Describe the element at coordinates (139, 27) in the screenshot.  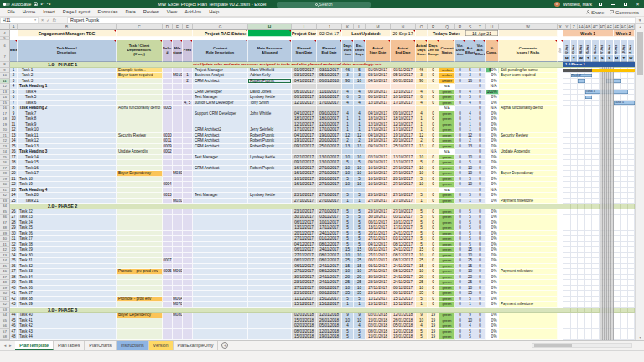
I see `column-header-C: C` at that location.